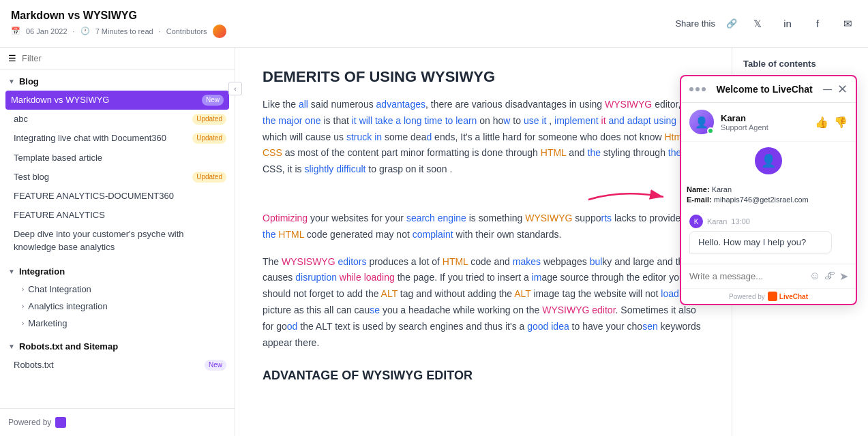 The width and height of the screenshot is (868, 436). What do you see at coordinates (828, 89) in the screenshot?
I see `minimize-button: ─` at bounding box center [828, 89].